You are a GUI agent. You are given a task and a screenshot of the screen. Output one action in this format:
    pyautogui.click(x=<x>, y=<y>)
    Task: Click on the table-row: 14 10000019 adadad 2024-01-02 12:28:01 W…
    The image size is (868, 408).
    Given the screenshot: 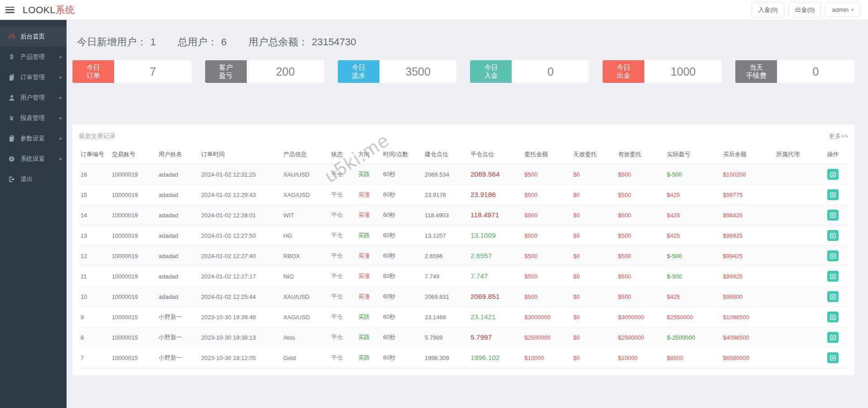 What is the action you would take?
    pyautogui.click(x=464, y=216)
    